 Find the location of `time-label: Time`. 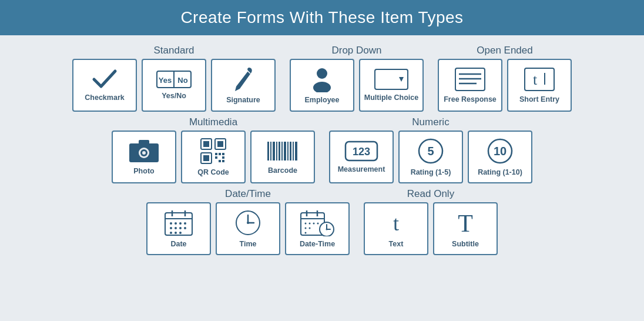

time-label: Time is located at coordinates (248, 245).